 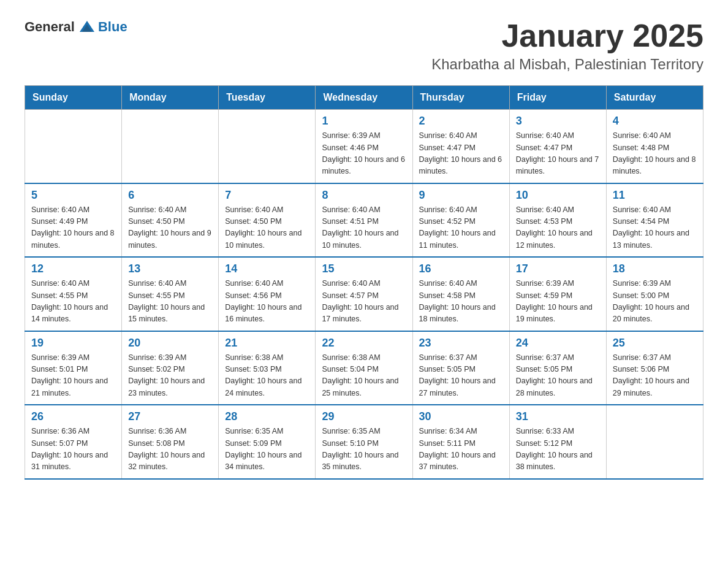 I want to click on table-row: 18Sunrise: 6:39 AM Sunset: 5:00 PM Dayli…, so click(x=654, y=294).